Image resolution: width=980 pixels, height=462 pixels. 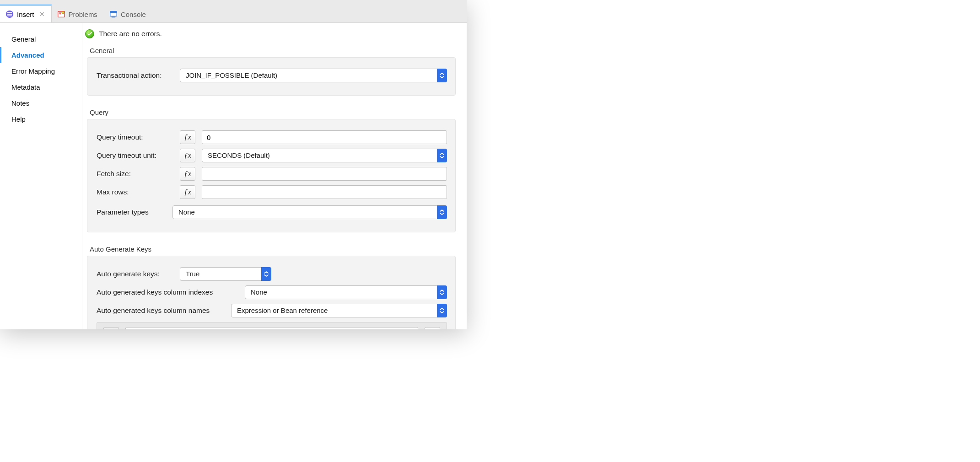 What do you see at coordinates (272, 328) in the screenshot?
I see `expression-input: #[ ['id'] ]` at bounding box center [272, 328].